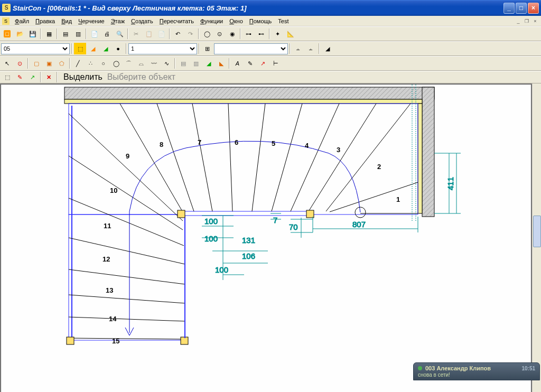 The image size is (541, 392). What do you see at coordinates (119, 34) in the screenshot?
I see `preview-button: 🔍` at bounding box center [119, 34].